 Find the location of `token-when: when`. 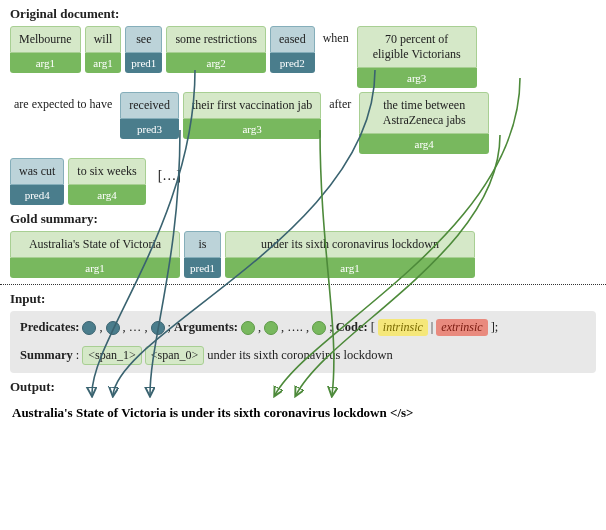

token-when: when is located at coordinates (336, 38).